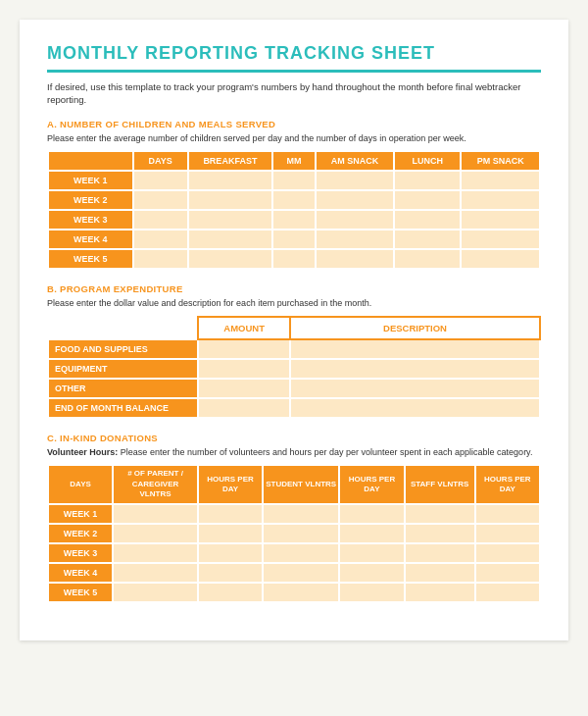  I want to click on col-c-student: STUDENT VLNTRS, so click(301, 485).